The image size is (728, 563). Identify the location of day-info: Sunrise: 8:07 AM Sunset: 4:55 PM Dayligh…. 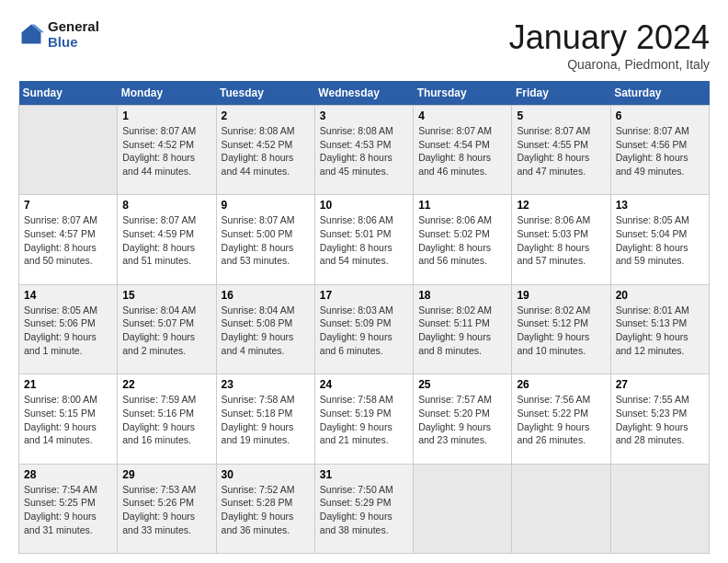
(561, 151).